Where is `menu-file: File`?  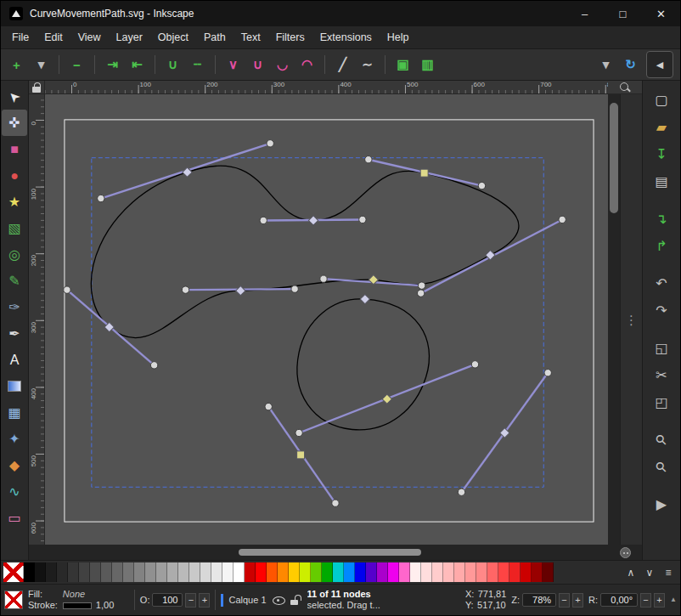
menu-file: File is located at coordinates (20, 37).